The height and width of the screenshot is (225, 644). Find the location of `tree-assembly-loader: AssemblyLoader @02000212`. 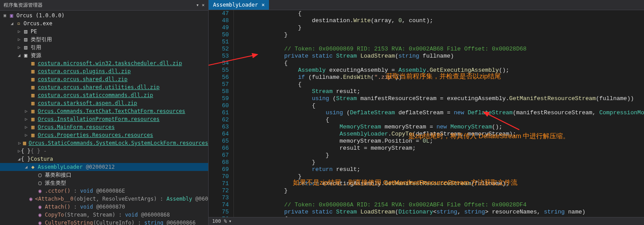

tree-assembly-loader: AssemblyLoader @02000212 is located at coordinates (76, 167).